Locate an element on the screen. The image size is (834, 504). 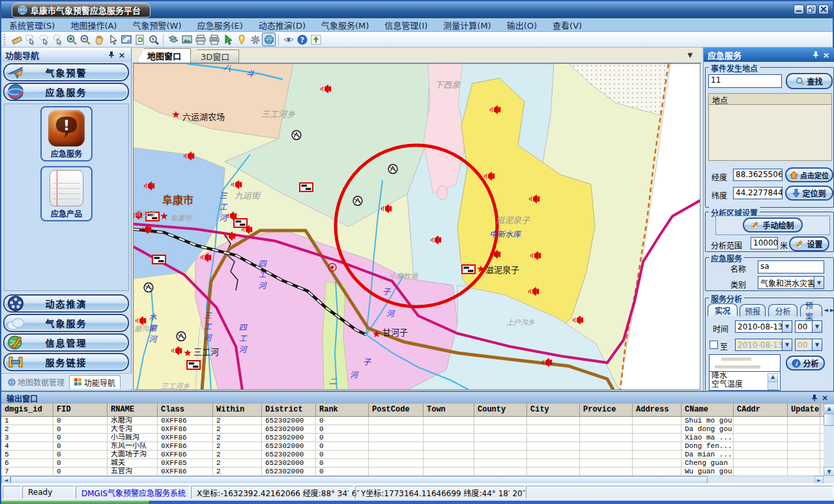
click-locate-button: 点击定位 is located at coordinates (809, 175).